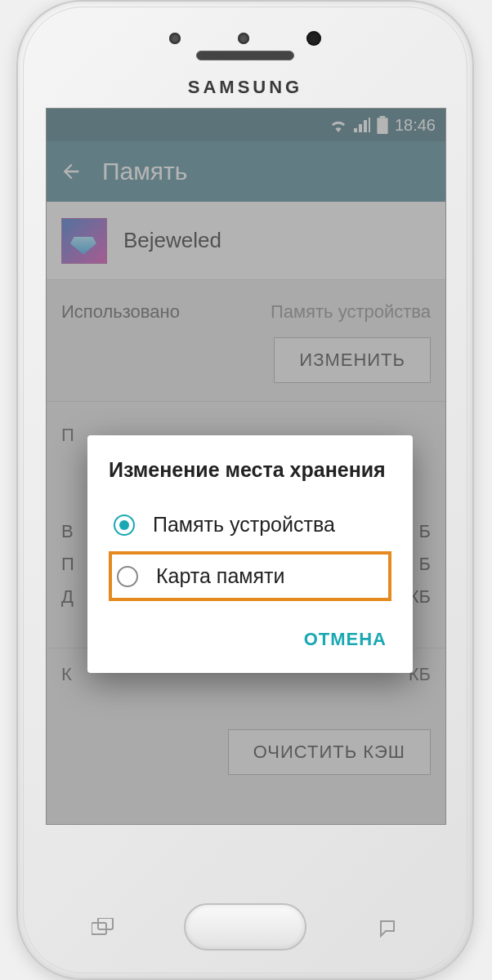 The height and width of the screenshot is (980, 492). I want to click on cancel-button: ОТМЕНА, so click(345, 639).